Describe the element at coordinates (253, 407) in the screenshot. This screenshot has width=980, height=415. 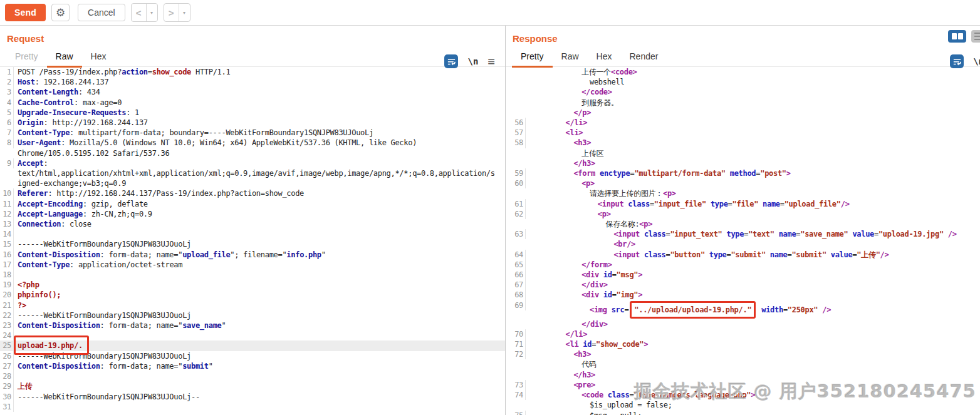
I see `code-line: 31` at that location.